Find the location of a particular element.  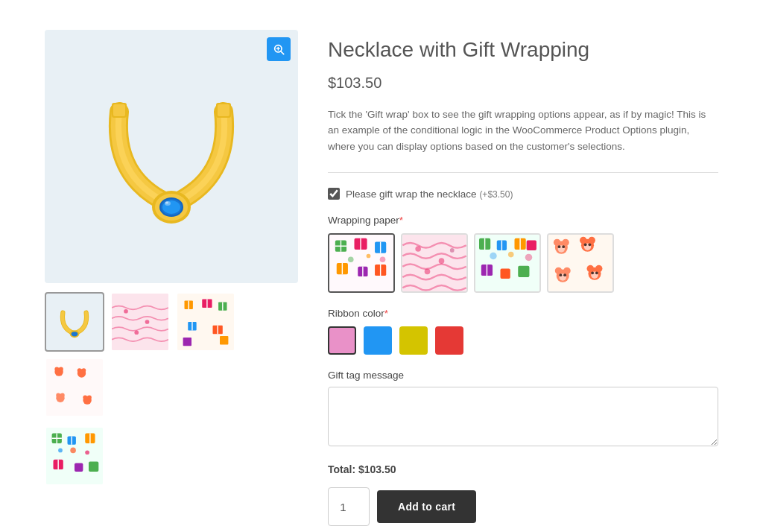

gift-wrap-label: Please gift wrap the necklace (+$3.50) is located at coordinates (429, 194).